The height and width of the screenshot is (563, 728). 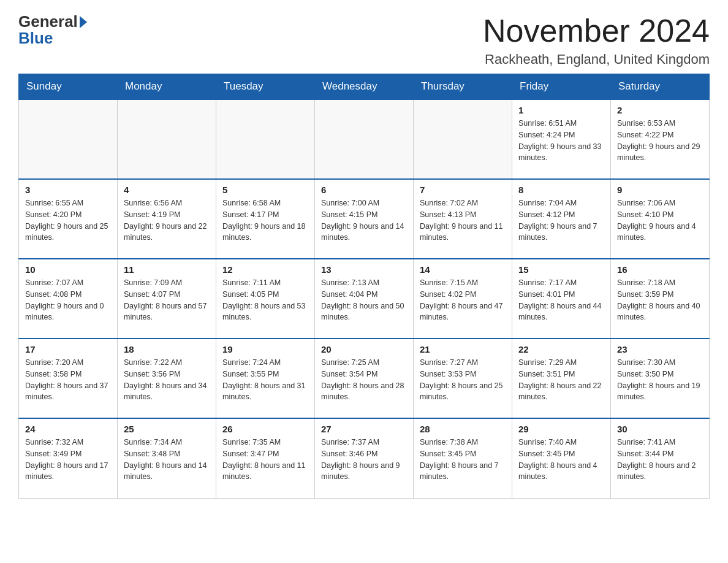 I want to click on calendar-cell: 9Sunrise: 7:06 AMSunset: 4:10 PMDaylight…, so click(x=661, y=219).